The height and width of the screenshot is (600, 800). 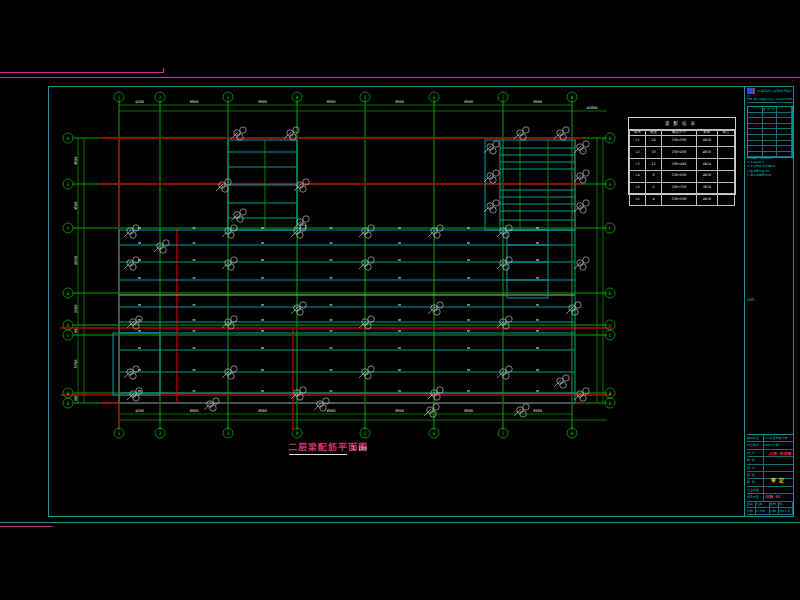 What do you see at coordinates (706, 165) in the screenshot?
I see `schedule-cell: 4Φ14` at bounding box center [706, 165].